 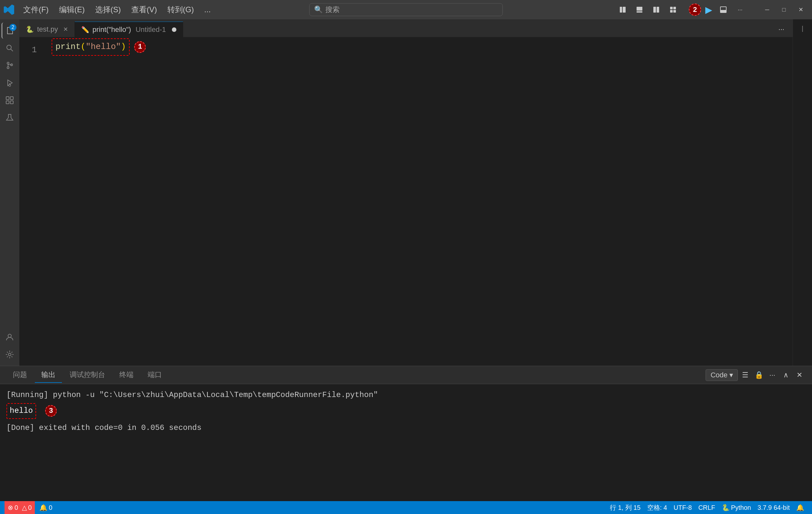 What do you see at coordinates (10, 48) in the screenshot?
I see `sidebar-item-search` at bounding box center [10, 48].